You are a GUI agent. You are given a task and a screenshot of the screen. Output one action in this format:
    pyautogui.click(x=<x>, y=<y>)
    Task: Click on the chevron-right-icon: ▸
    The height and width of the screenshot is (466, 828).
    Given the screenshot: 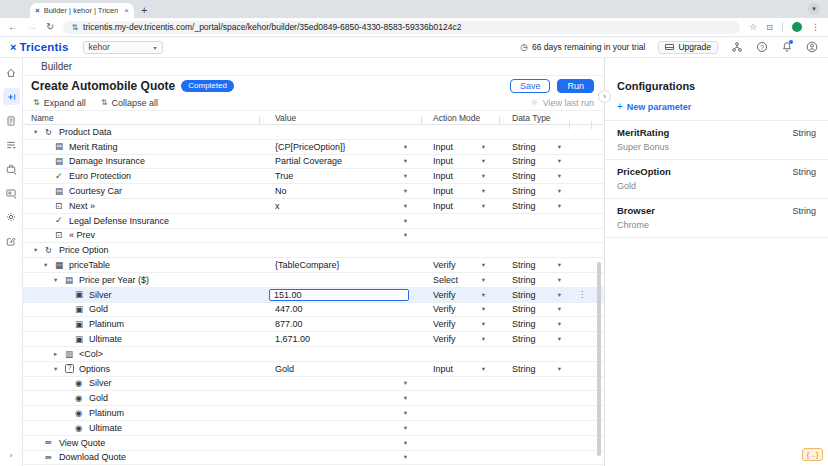 What is the action you would take?
    pyautogui.click(x=60, y=354)
    